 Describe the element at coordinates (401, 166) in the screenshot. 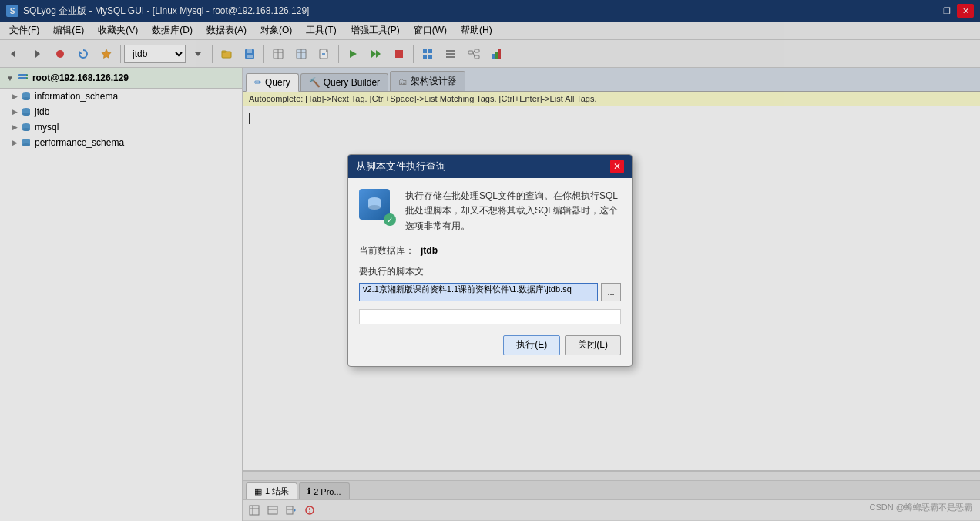

I see `dialog-title: 从脚本文件执行查询` at that location.